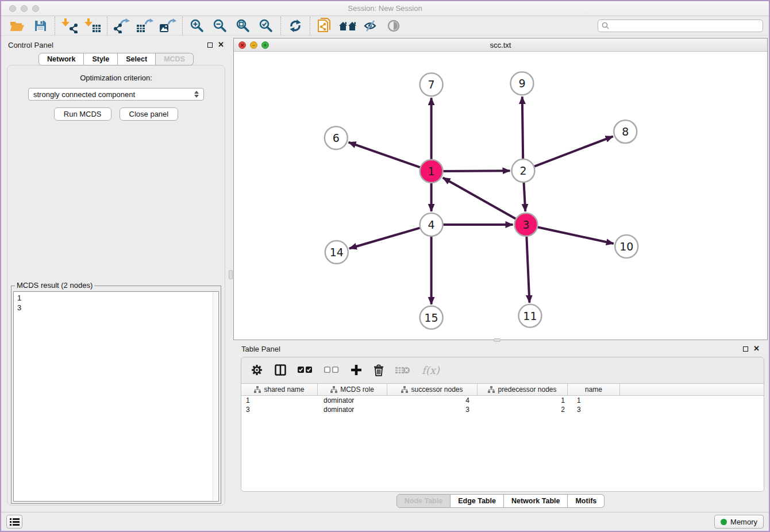 This screenshot has width=770, height=532. I want to click on export-network-button, so click(122, 26).